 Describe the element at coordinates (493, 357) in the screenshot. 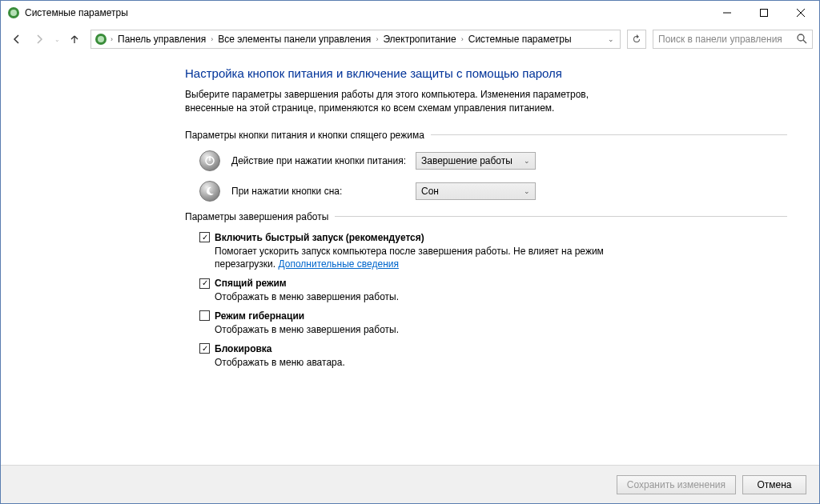

I see `checkbox-lock: ✓ Блокировка Отображать в меню аватара.` at that location.